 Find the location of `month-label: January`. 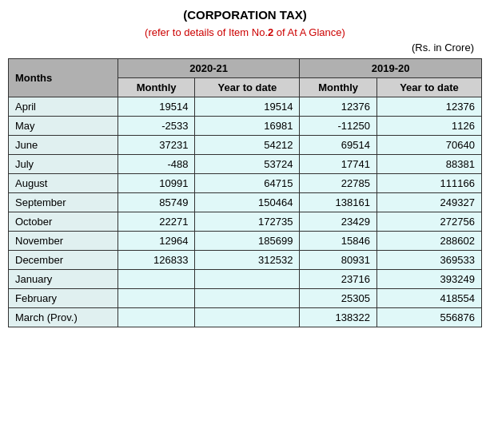

month-label: January is located at coordinates (64, 280).